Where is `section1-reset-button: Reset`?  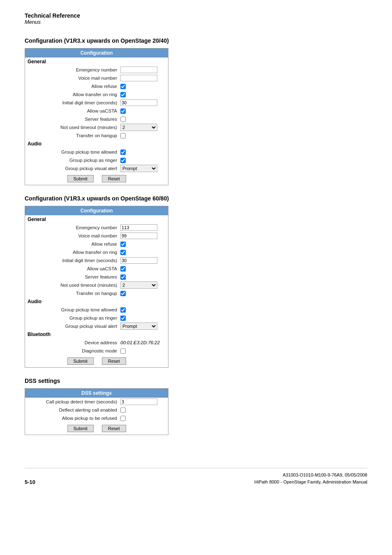
section1-reset-button: Reset is located at coordinates (114, 179).